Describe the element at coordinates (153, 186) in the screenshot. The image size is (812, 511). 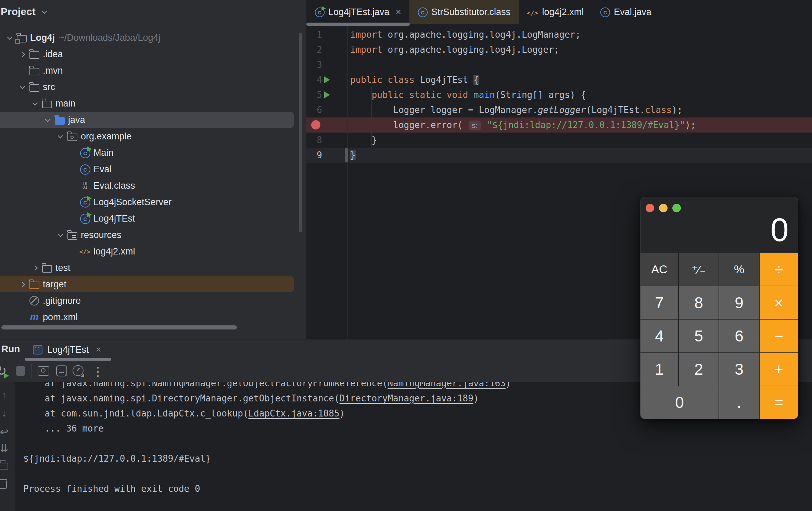
I see `tree-item-eval-class: 1001Eval.class` at that location.